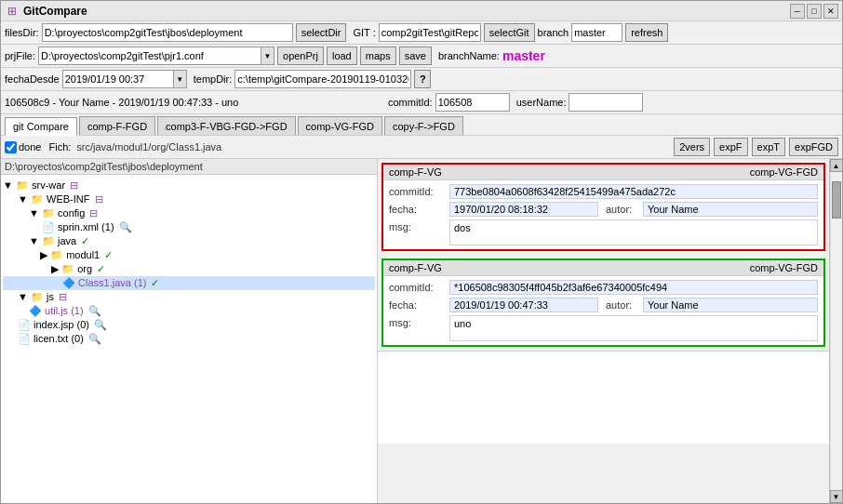 This screenshot has width=843, height=504. I want to click on list-item: 🔷 Class1.java (1) ✓, so click(189, 283).